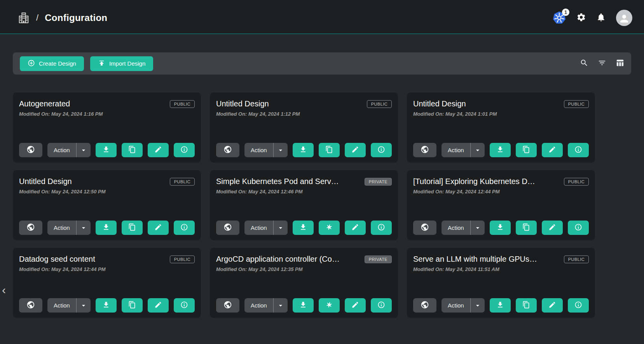 This screenshot has height=344, width=644. What do you see at coordinates (52, 64) in the screenshot?
I see `create-design-button: Create Design` at bounding box center [52, 64].